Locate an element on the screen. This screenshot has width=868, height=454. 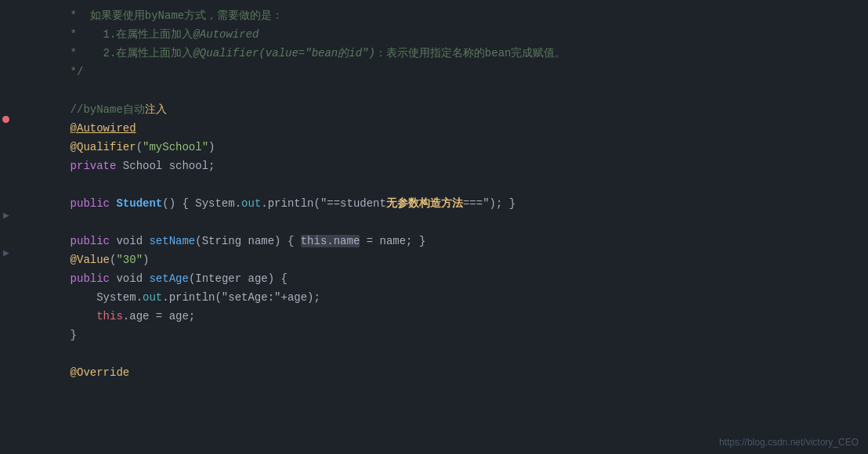
code-text: * 2.在属性上面加入@Qualifier(value="bean的id")：表… is located at coordinates (298, 53).